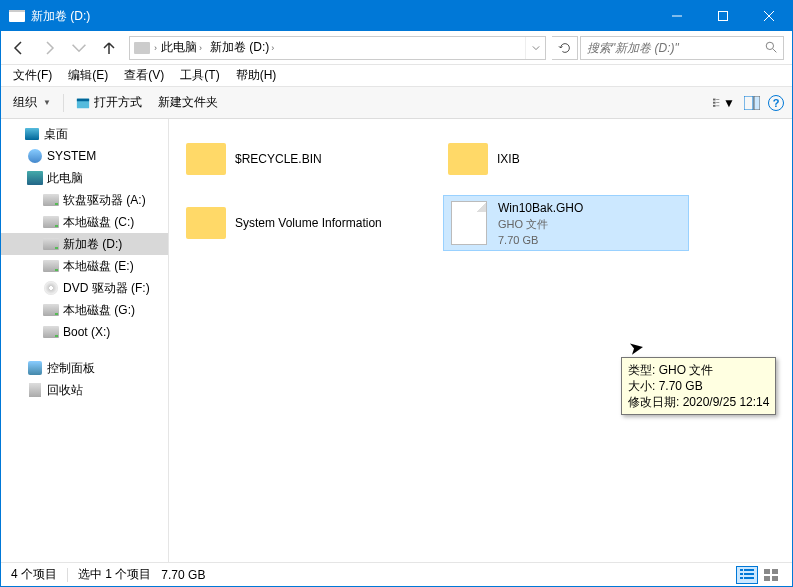  I want to click on menu-tools: 工具(T), so click(200, 76).